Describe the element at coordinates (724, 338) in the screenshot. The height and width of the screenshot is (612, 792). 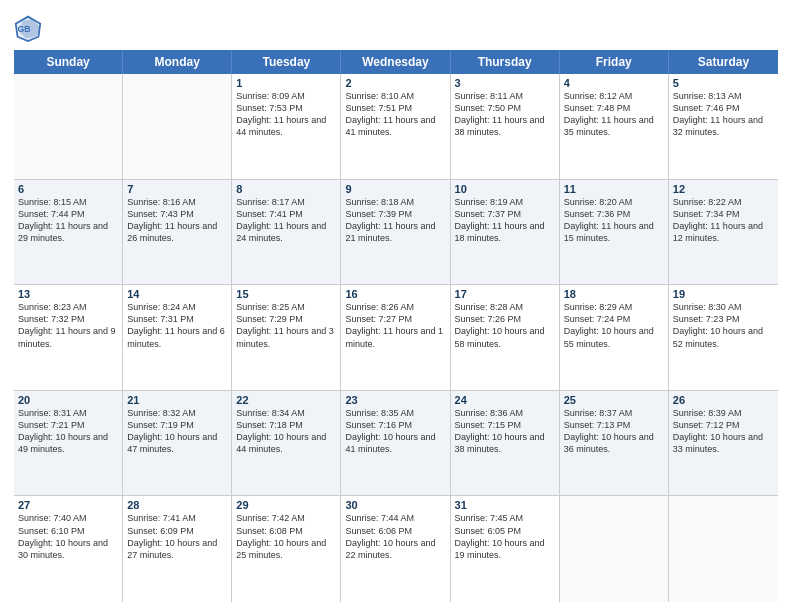
I see `day-cell-19: 19Sunrise: 8:30 AM Sunset: 7:23 PM Dayli…` at that location.